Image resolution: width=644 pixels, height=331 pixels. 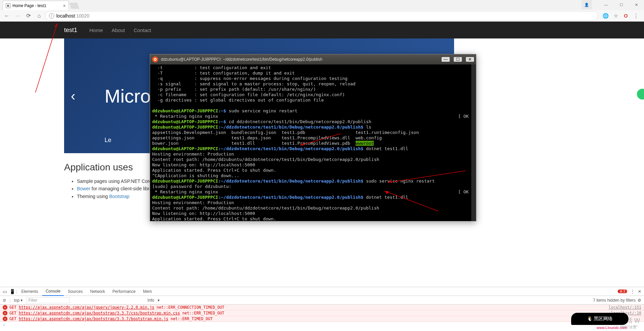 I want to click on filter-input: Filter, so click(x=48, y=300).